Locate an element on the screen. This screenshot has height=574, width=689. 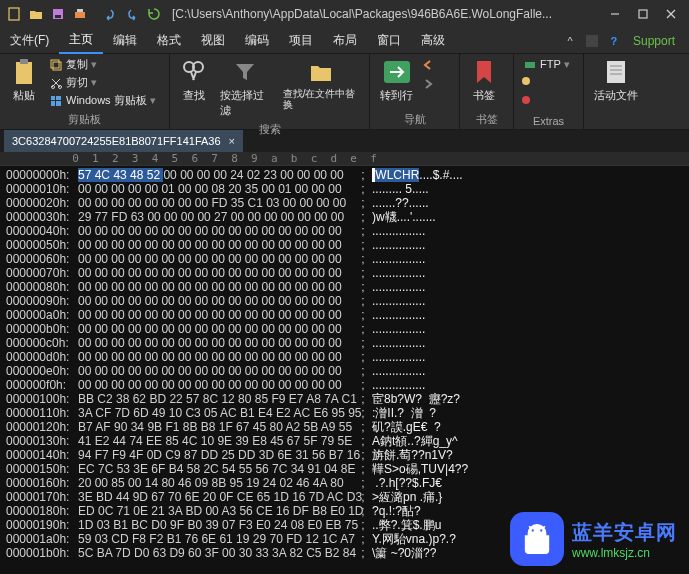
redo-icon is located at coordinates (132, 14).